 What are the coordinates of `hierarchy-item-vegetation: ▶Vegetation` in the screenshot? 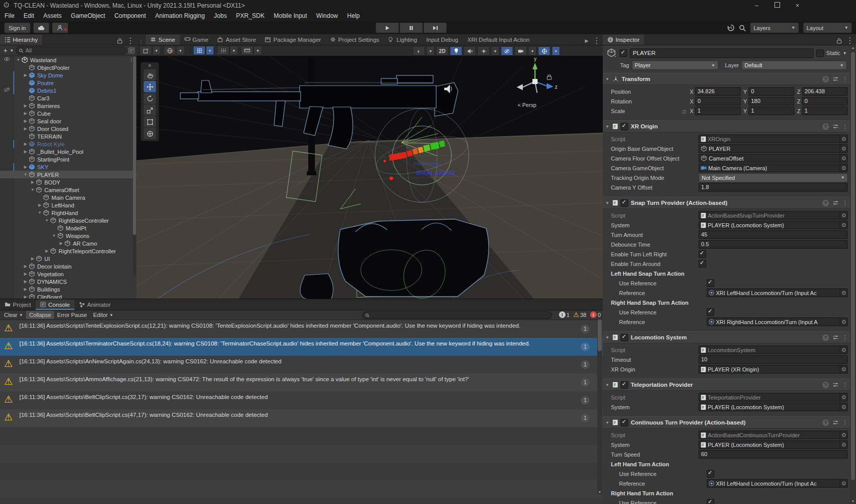 It's located at (68, 274).